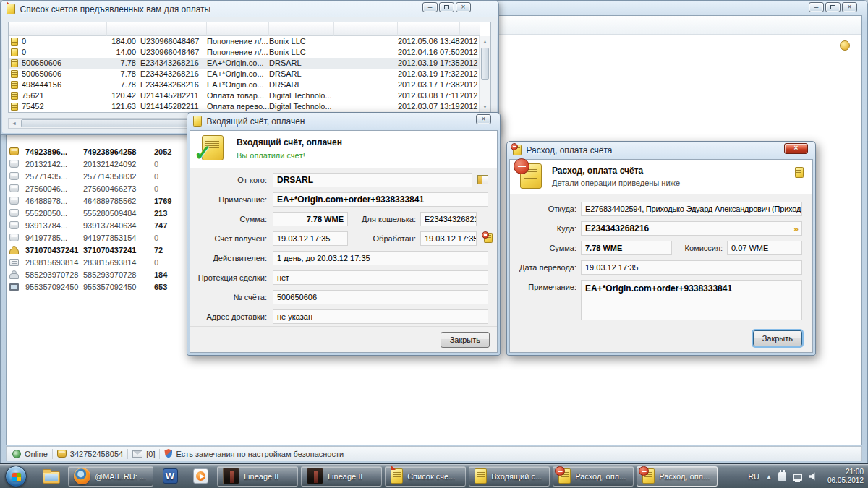  I want to click on received-field: 19.03.12 17:35, so click(310, 239).